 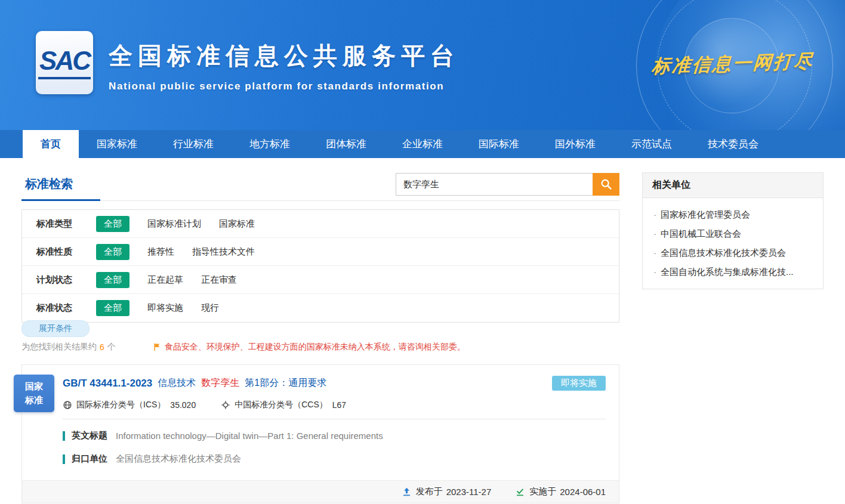 What do you see at coordinates (66, 308) in the screenshot?
I see `filter-label: 标准状态` at bounding box center [66, 308].